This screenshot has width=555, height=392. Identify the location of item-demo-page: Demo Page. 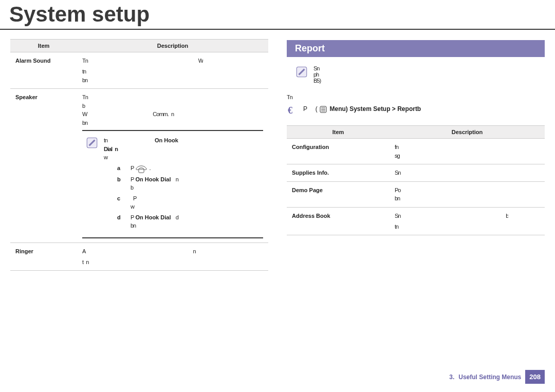
(338, 194).